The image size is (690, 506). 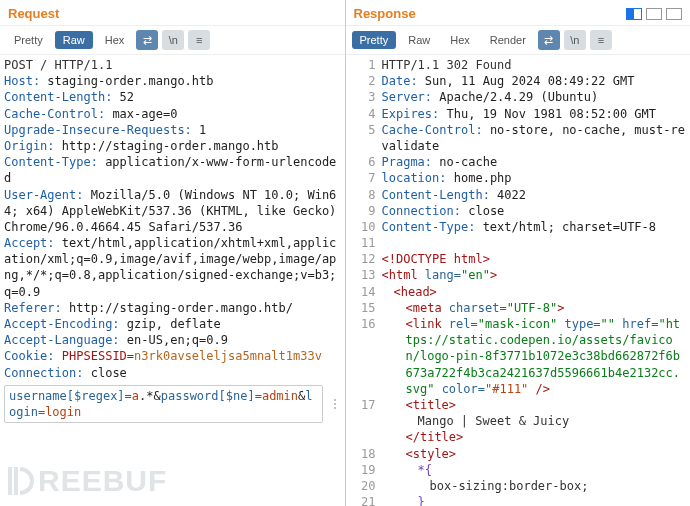 I want to click on request-title: Request, so click(x=34, y=14).